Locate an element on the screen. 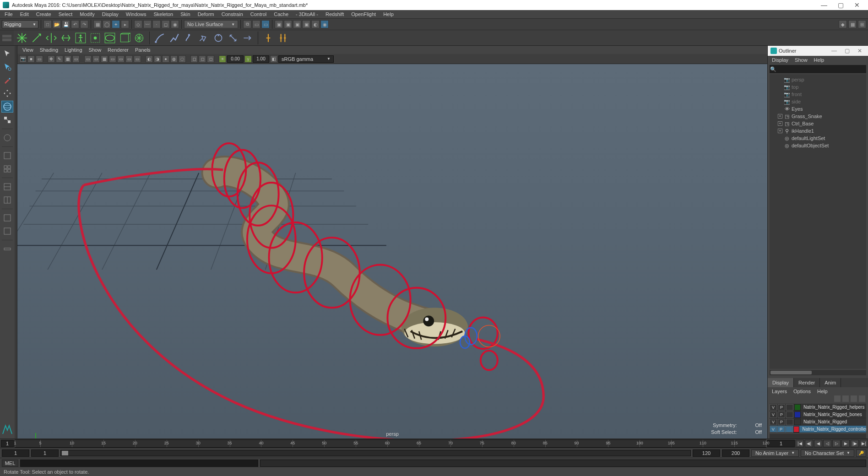 The height and width of the screenshot is (476, 868). menu-cache: Cache is located at coordinates (281, 14).